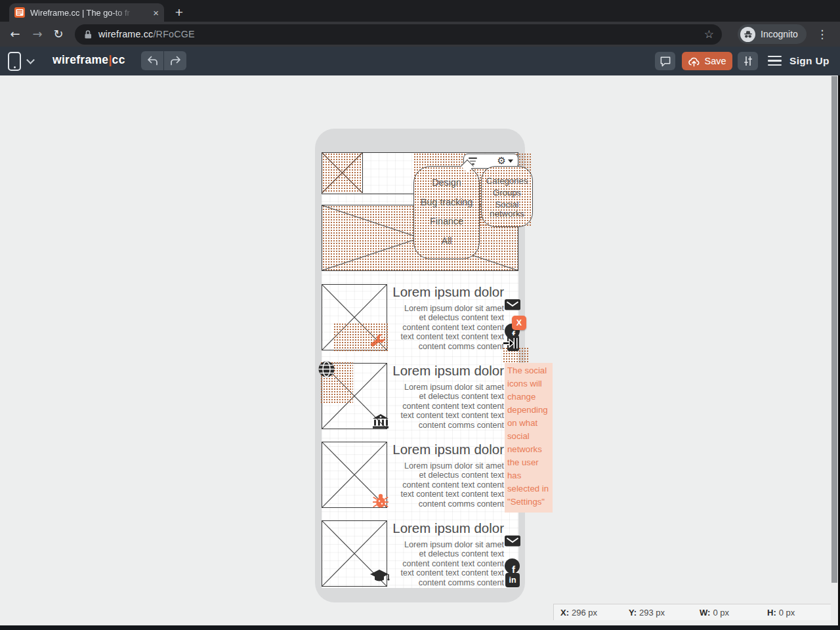  Describe the element at coordinates (665, 61) in the screenshot. I see `comment-button` at that location.